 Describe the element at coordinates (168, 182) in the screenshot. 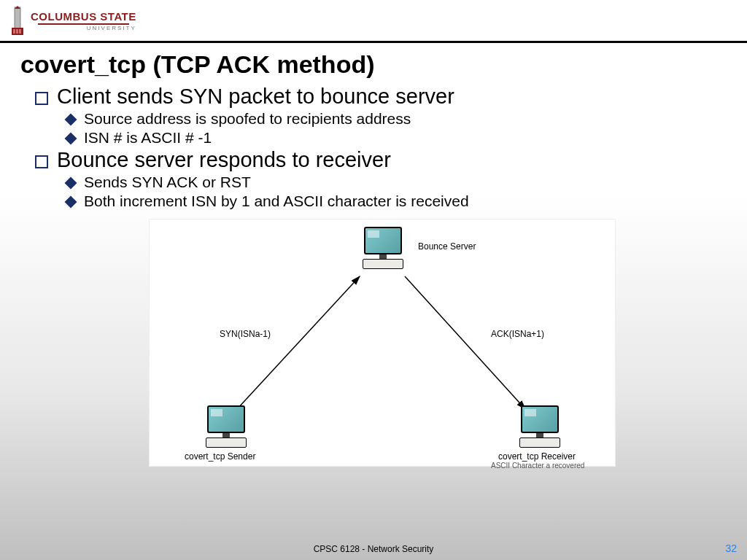

I see `subbullet-2-1-text: Sends SYN ACK or RST` at that location.